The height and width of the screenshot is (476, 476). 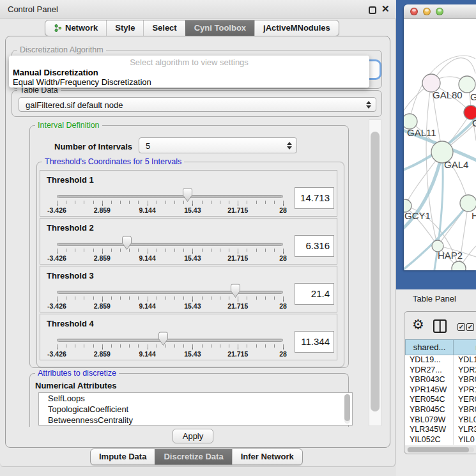 I want to click on table-scrollbar-thumb, so click(x=438, y=450).